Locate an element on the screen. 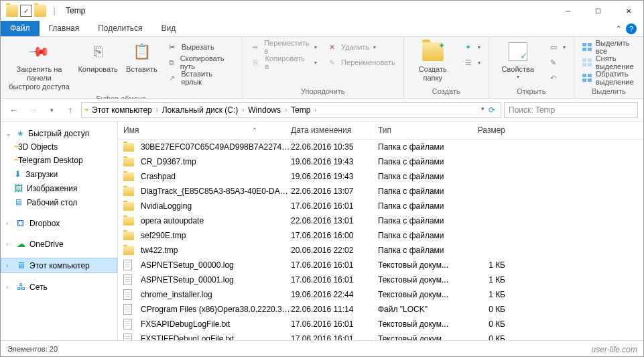 This screenshot has width=644, height=357. cut-icon: ✂ is located at coordinates (172, 47).